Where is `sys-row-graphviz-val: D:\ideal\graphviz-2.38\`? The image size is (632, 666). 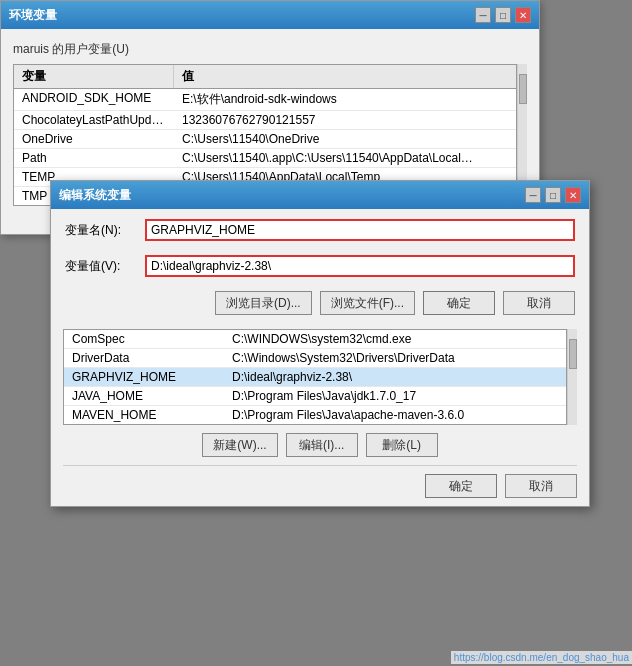
sys-row-graphviz-val: D:\ideal\graphviz-2.38\ is located at coordinates (379, 377).